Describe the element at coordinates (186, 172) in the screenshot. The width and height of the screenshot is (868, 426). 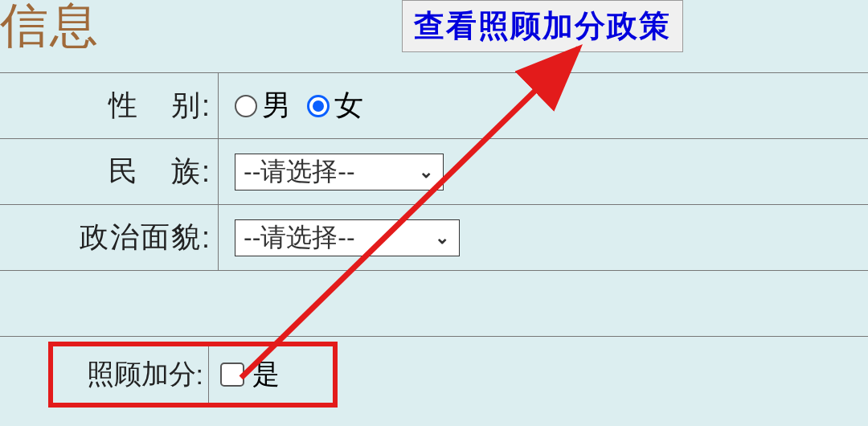
I see `ethnicity-label-char2: 族` at that location.